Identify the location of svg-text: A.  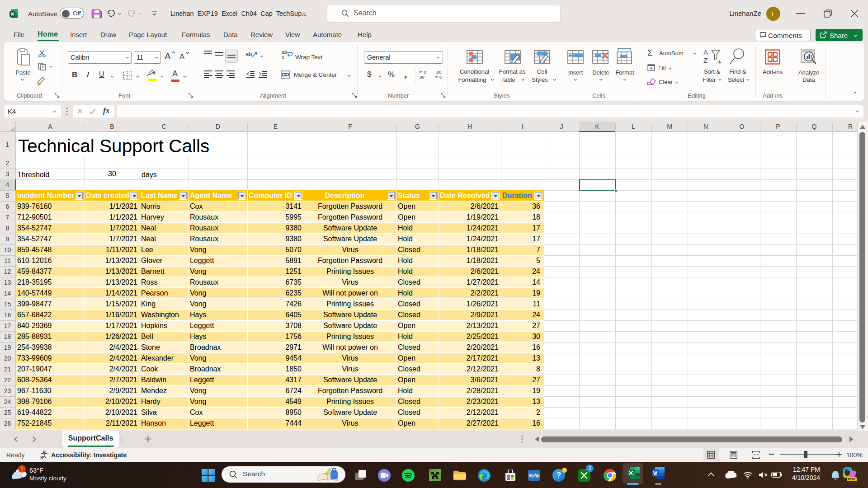
(706, 52).